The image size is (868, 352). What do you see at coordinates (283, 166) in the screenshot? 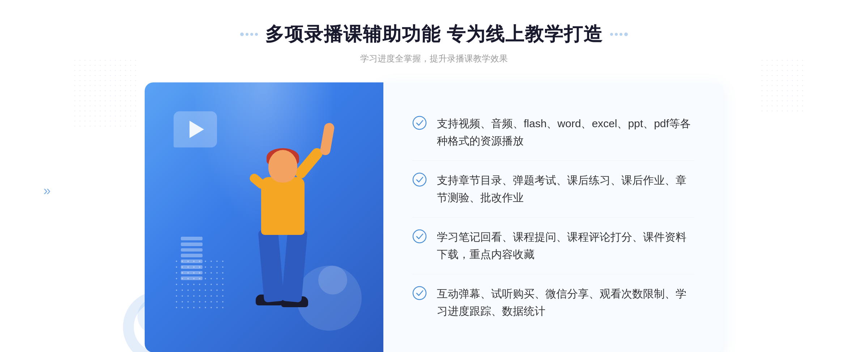
I see `person-head` at bounding box center [283, 166].